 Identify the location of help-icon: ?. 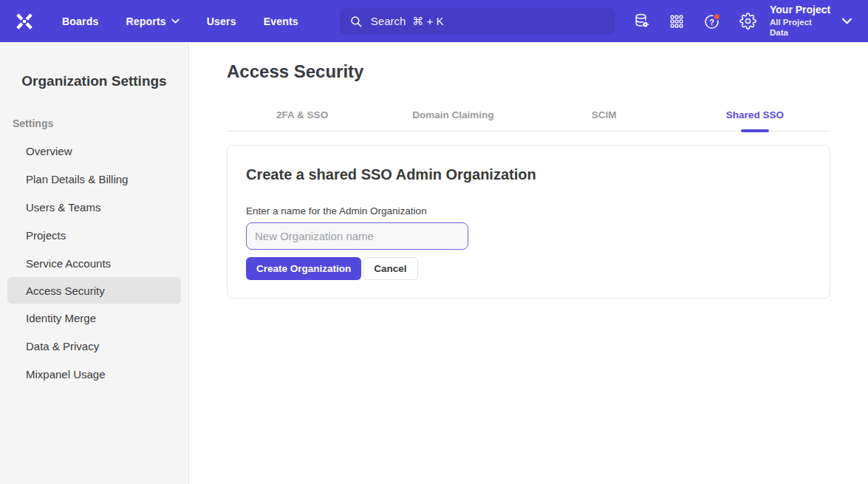
(712, 21).